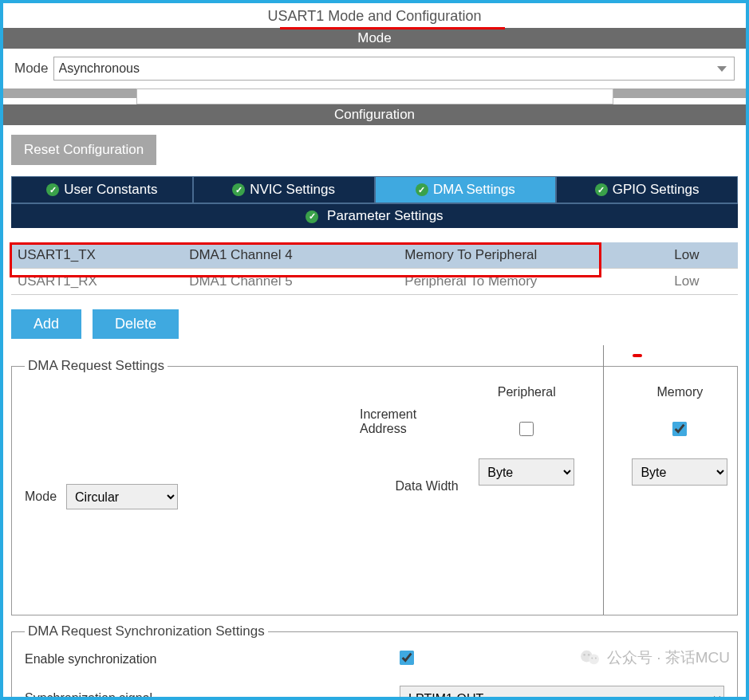  What do you see at coordinates (284, 190) in the screenshot?
I see `tab-nvic-settings: ✓ NVIC Settings` at bounding box center [284, 190].